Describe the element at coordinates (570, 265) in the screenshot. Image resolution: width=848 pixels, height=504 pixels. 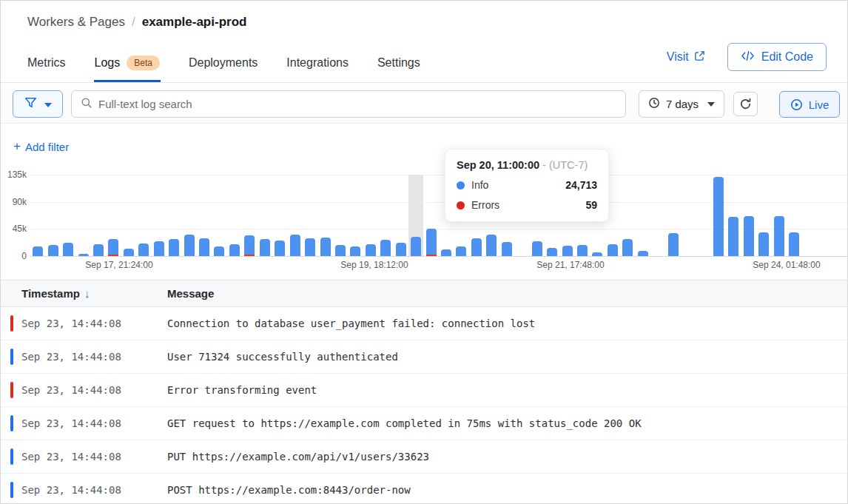
I see `x-axis-tick: Sep 21, 17:48:00` at that location.